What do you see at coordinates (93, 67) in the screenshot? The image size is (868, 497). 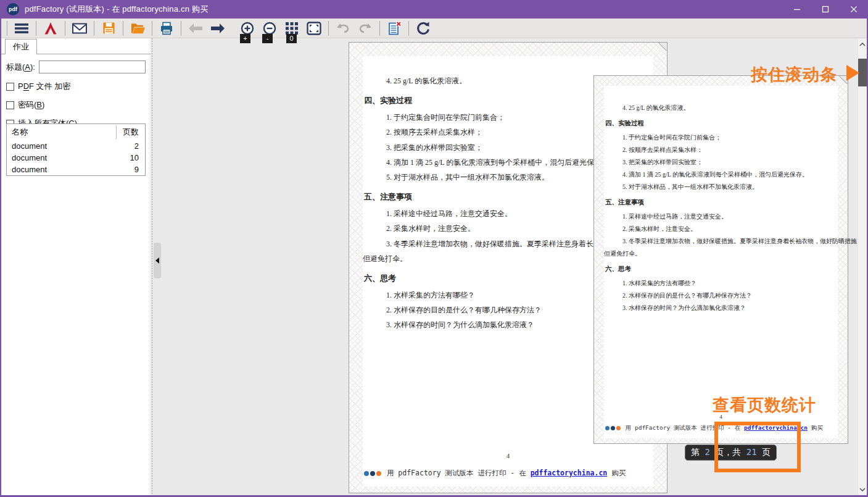 I see `title-input` at bounding box center [93, 67].